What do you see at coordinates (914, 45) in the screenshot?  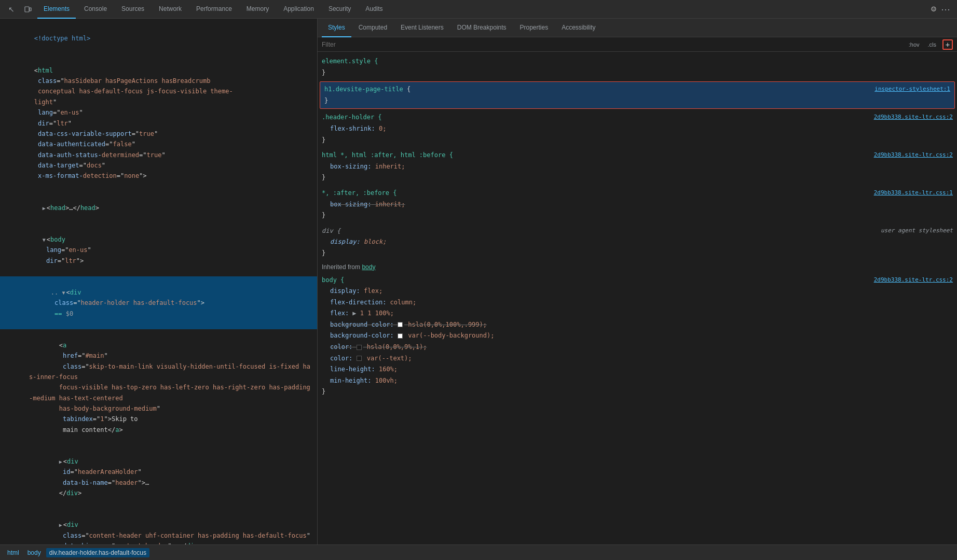 I see `hov-button: :hov` at bounding box center [914, 45].